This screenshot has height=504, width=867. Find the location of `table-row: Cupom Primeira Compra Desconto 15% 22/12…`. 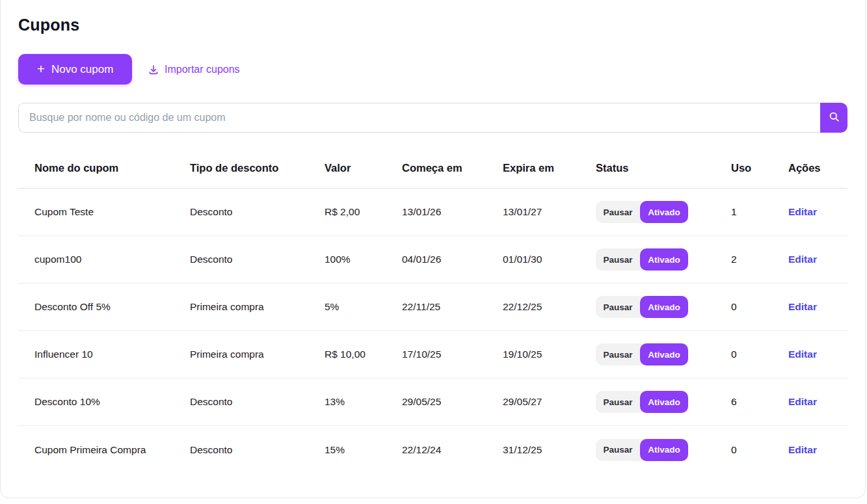

table-row: Cupom Primeira Compra Desconto 15% 22/12… is located at coordinates (433, 450).